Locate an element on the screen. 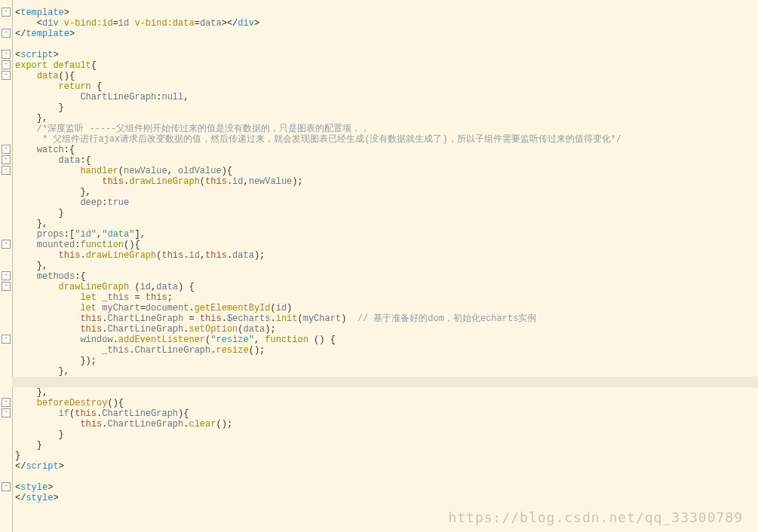 Image resolution: width=758 pixels, height=532 pixels. code-line: <script> is located at coordinates (385, 55).